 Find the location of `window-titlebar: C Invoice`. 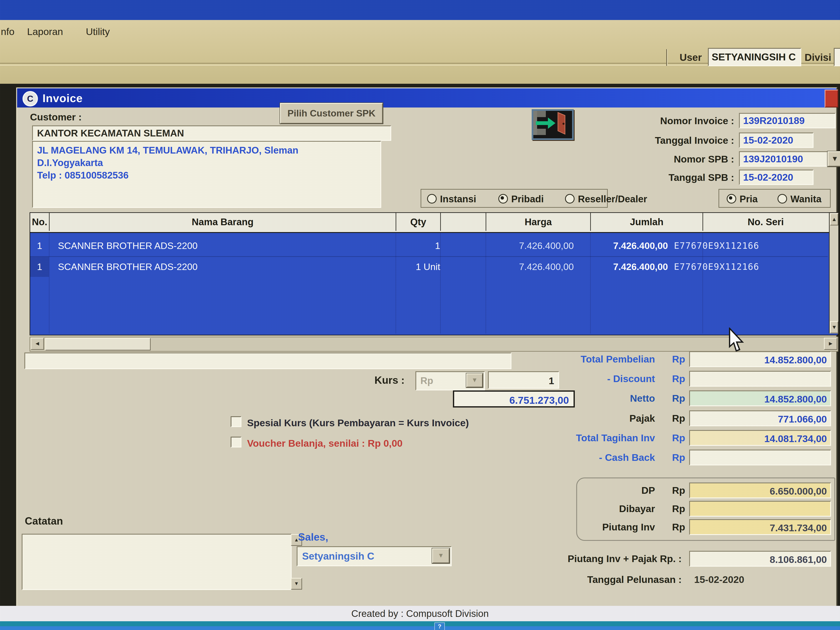

window-titlebar: C Invoice is located at coordinates (427, 98).